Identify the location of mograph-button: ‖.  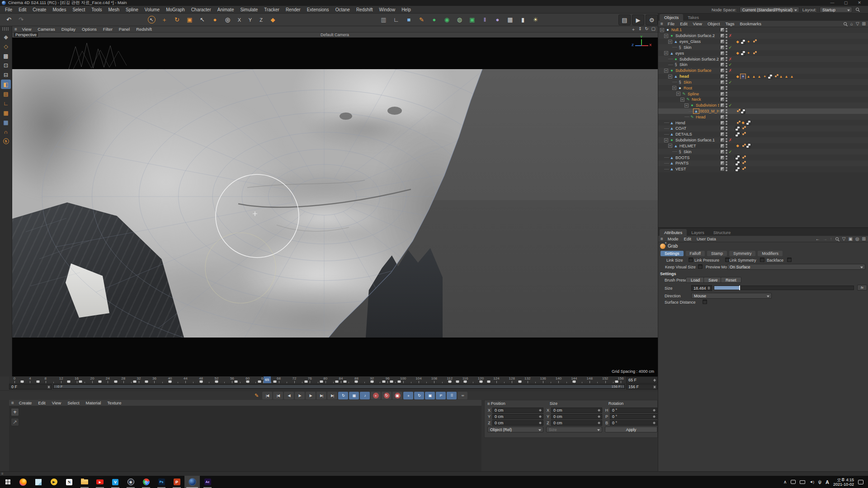
(485, 20).